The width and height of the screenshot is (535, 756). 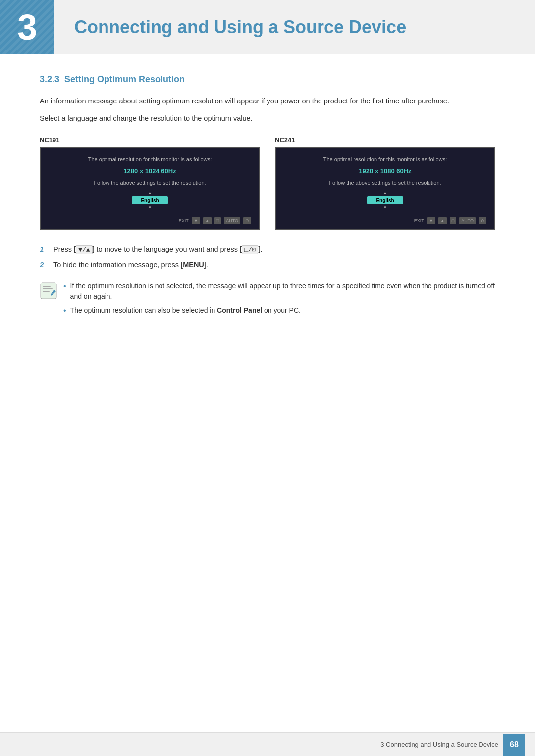 I want to click on nc241-lang-selector: ▲ English ▼, so click(x=385, y=200).